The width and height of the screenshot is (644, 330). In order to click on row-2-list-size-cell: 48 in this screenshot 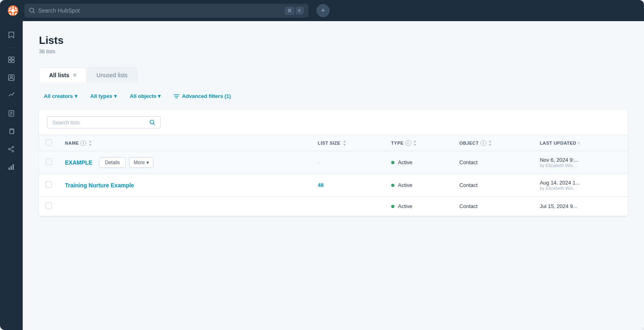, I will do `click(348, 185)`.